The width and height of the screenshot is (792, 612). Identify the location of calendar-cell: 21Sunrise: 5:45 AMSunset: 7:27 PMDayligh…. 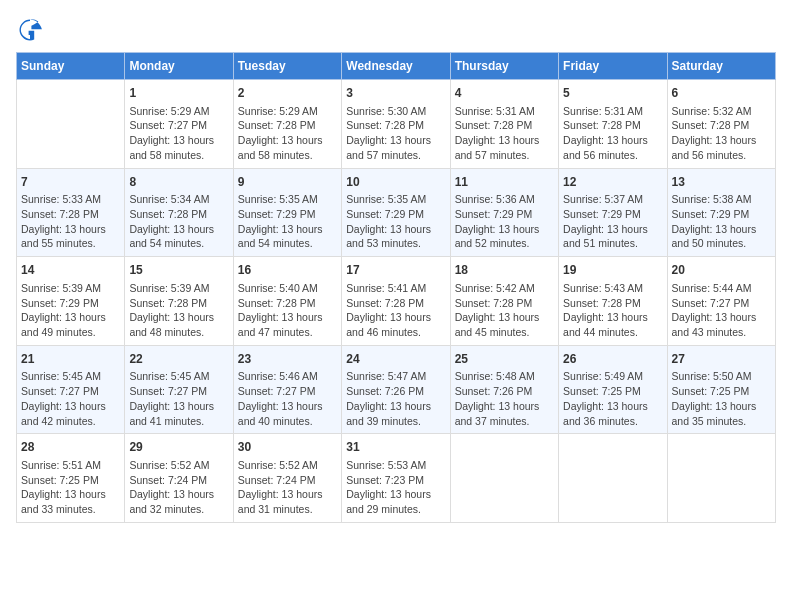
(71, 390).